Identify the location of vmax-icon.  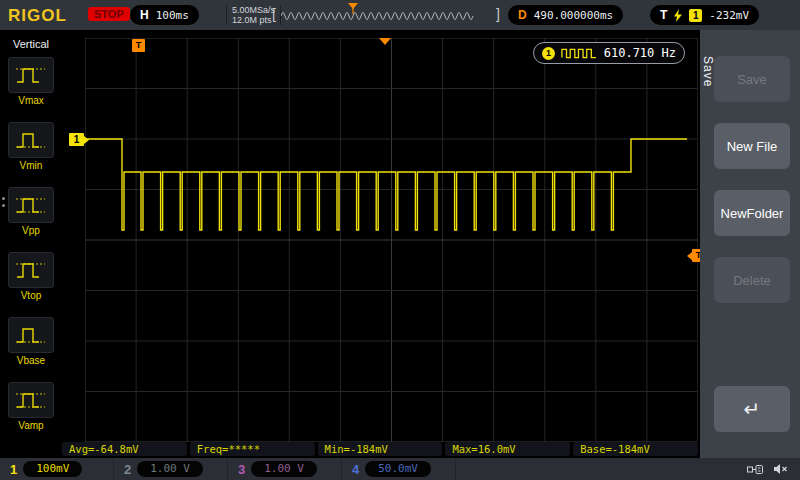
(31, 75).